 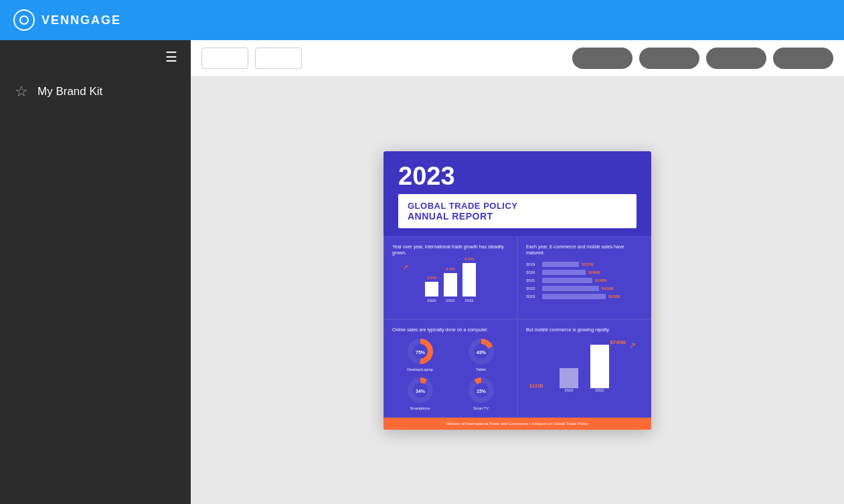 I want to click on svg-text: 15%, so click(x=481, y=391).